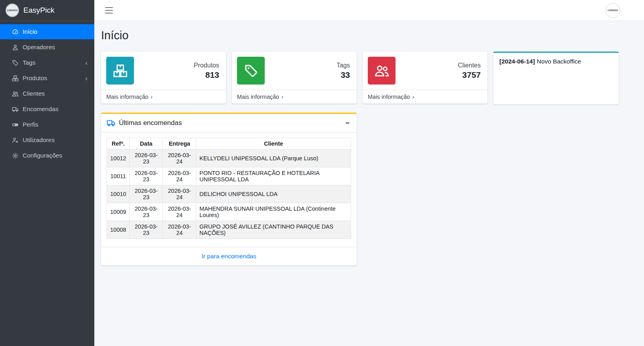  I want to click on brand-logo: CODEBOX, so click(12, 10).